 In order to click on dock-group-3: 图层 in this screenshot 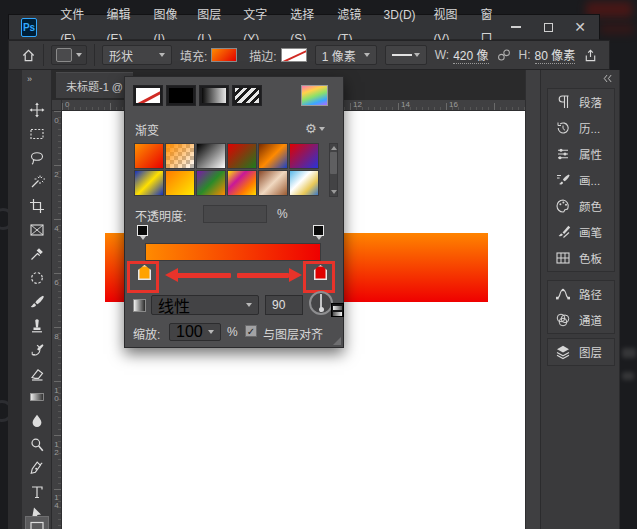, I will do `click(581, 352)`.